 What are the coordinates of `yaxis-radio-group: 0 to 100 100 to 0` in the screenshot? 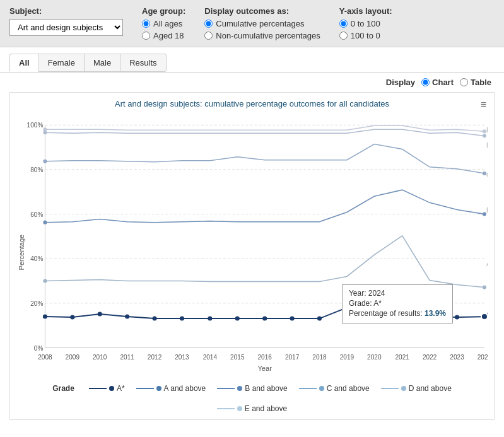 It's located at (366, 30).